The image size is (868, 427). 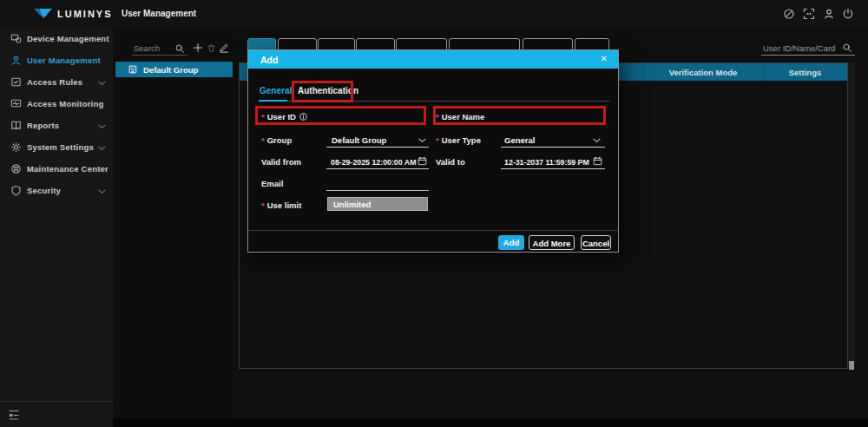 I want to click on group-panel: Default Group, so click(x=173, y=224).